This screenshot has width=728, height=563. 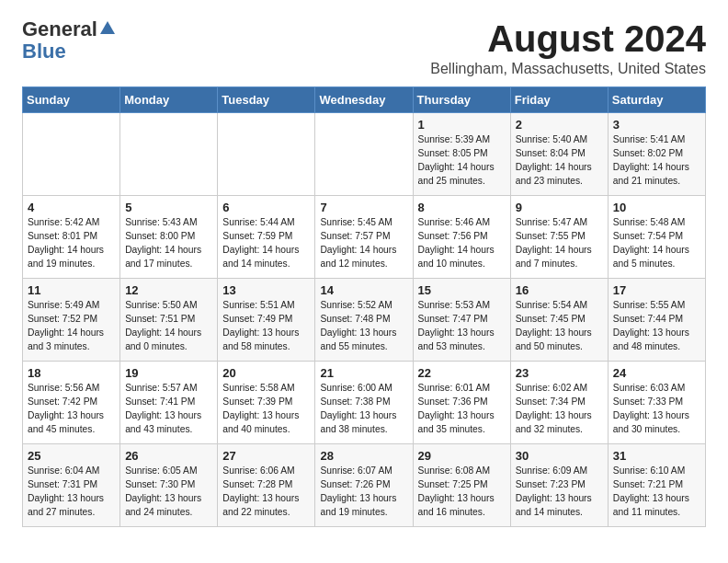 I want to click on cell-info: Sunset: 7:36 PM, so click(x=461, y=403).